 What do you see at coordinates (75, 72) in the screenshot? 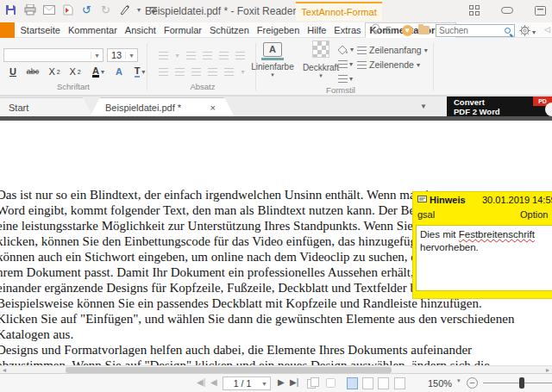
I see `subscript-button: X2` at bounding box center [75, 72].